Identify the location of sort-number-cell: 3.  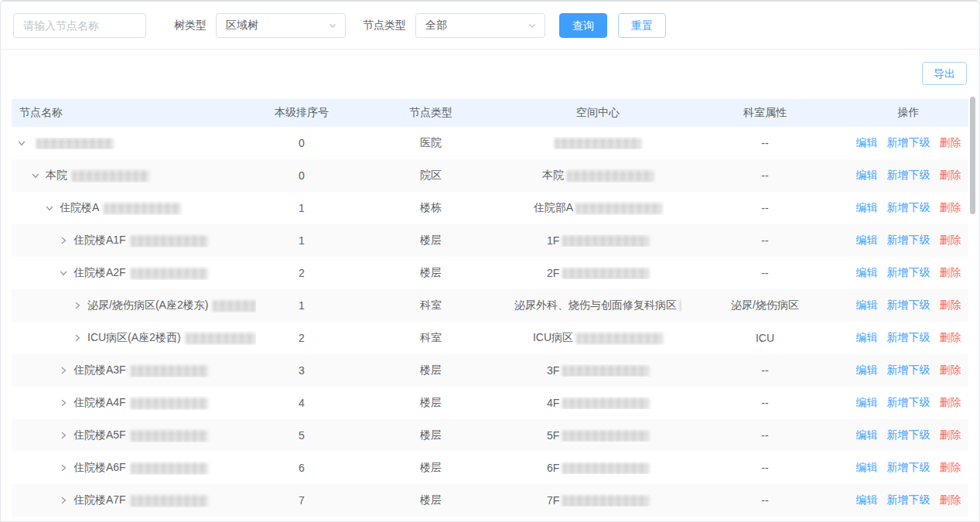
(302, 370).